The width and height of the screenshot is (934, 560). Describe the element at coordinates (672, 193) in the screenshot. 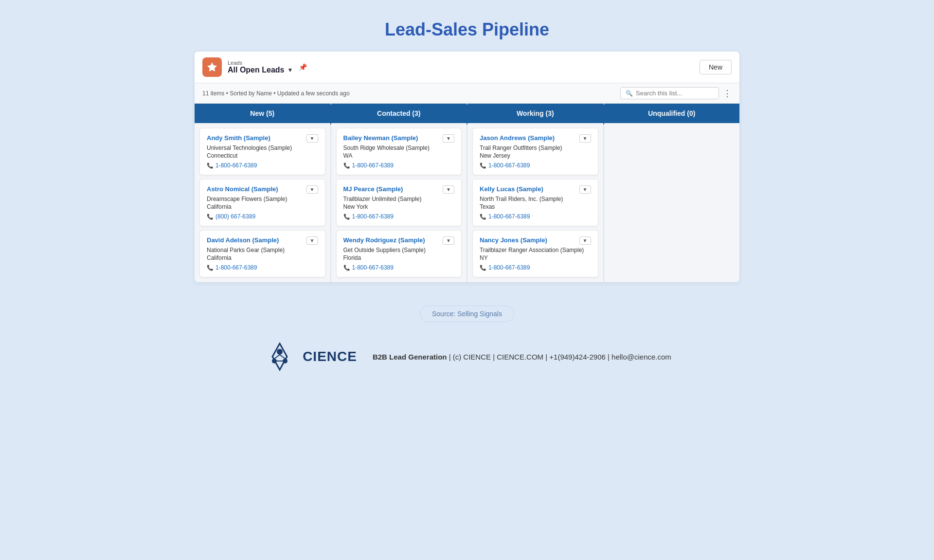

I see `kanban-column-unqualified: Unqualified (0)` at that location.